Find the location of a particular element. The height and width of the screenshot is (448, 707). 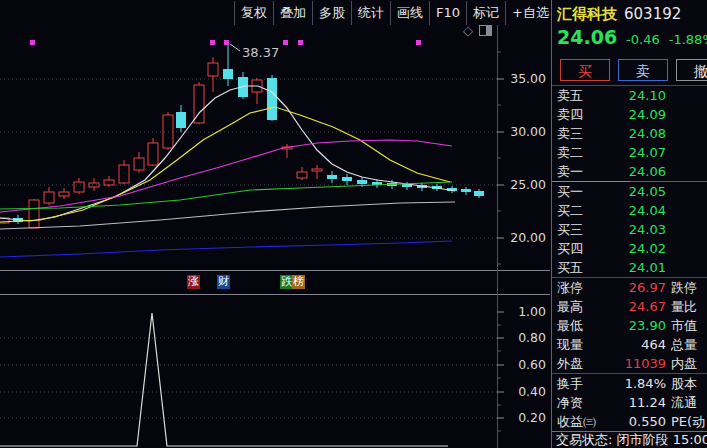

svg-text: 25.00 is located at coordinates (528, 184).